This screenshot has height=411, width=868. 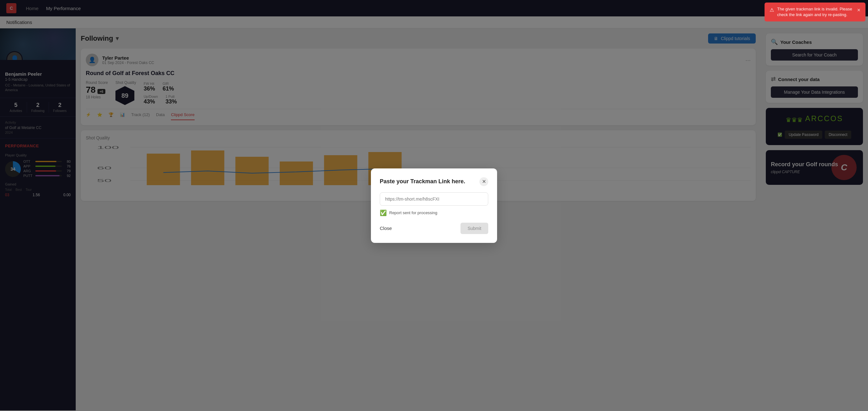 What do you see at coordinates (859, 10) in the screenshot?
I see `toast-close-icon: ×` at bounding box center [859, 10].